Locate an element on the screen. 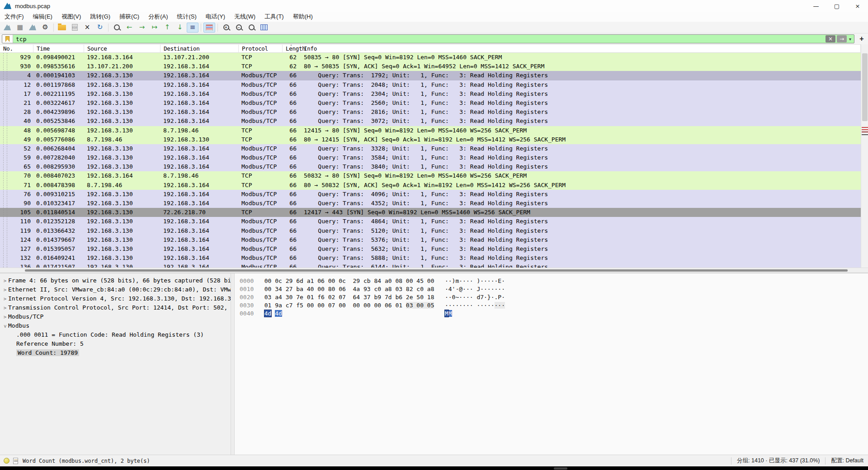 This screenshot has height=470, width=868. menu-item-analyze: 分析(A) is located at coordinates (158, 17).